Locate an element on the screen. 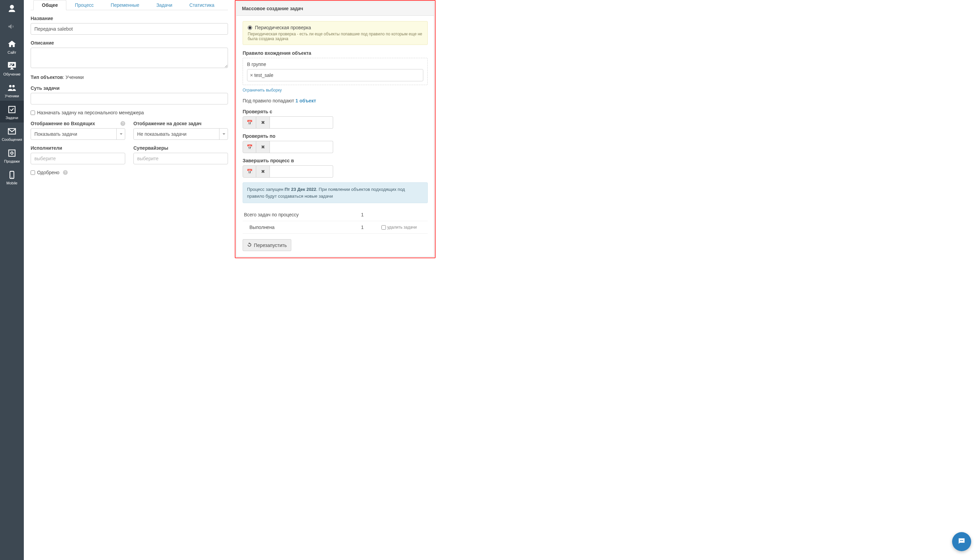 This screenshot has width=980, height=560. assignees-label: Исполнители is located at coordinates (78, 148).